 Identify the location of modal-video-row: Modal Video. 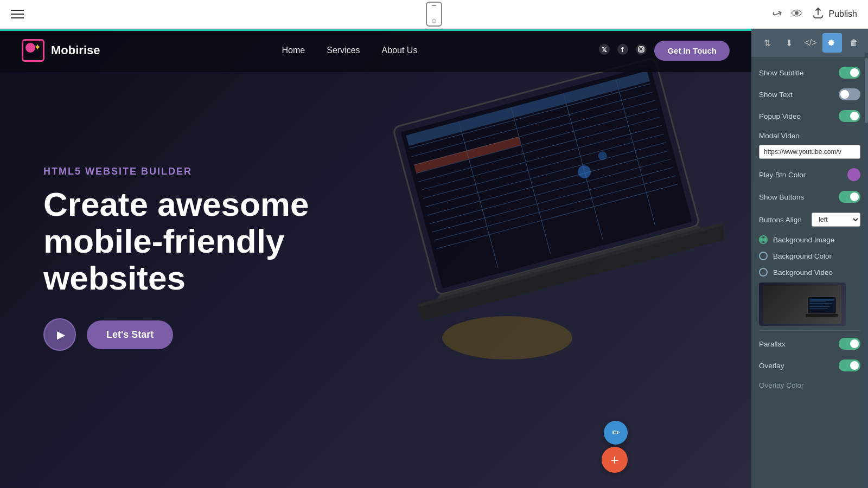
(809, 136).